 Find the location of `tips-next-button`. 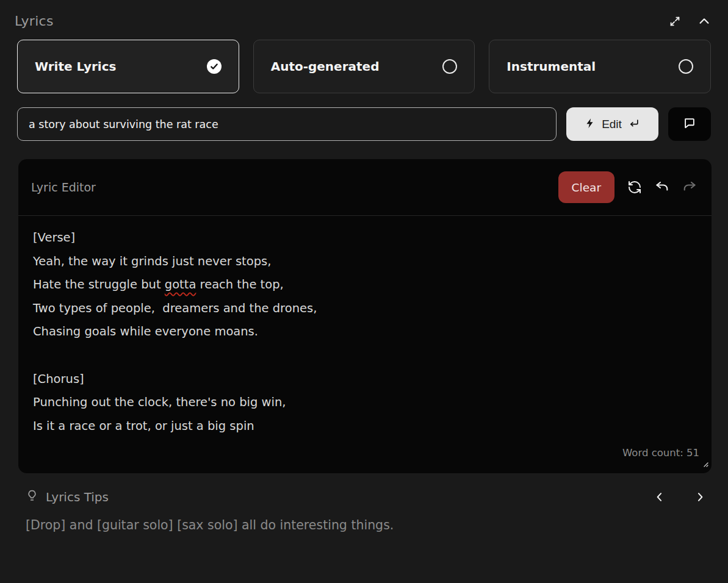

tips-next-button is located at coordinates (700, 497).